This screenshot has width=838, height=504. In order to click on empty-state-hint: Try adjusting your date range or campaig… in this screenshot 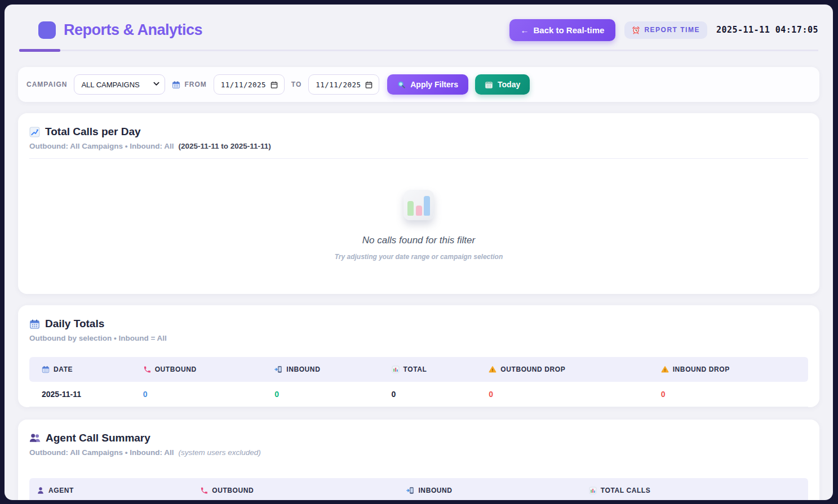, I will do `click(419, 257)`.